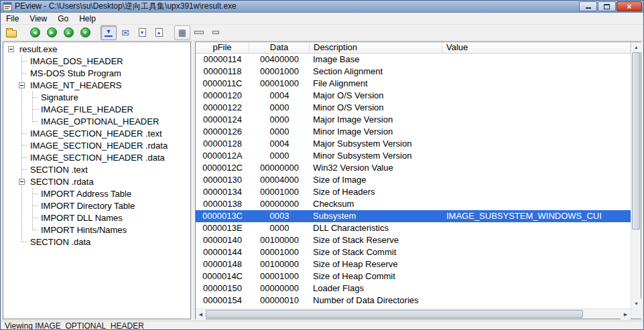 The height and width of the screenshot is (330, 644). What do you see at coordinates (629, 7) in the screenshot?
I see `close-button: ×` at bounding box center [629, 7].